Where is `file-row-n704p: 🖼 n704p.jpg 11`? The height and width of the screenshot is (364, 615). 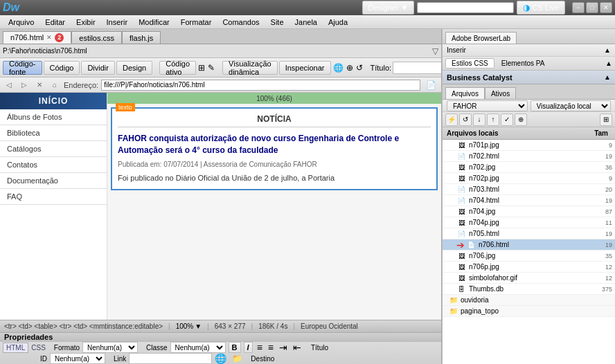
file-row-n704p: 🖼 n704p.jpg 11 is located at coordinates (529, 223).